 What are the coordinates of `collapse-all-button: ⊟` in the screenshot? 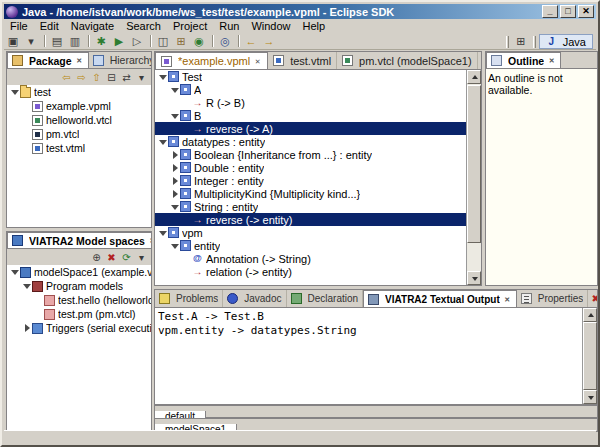 It's located at (112, 77).